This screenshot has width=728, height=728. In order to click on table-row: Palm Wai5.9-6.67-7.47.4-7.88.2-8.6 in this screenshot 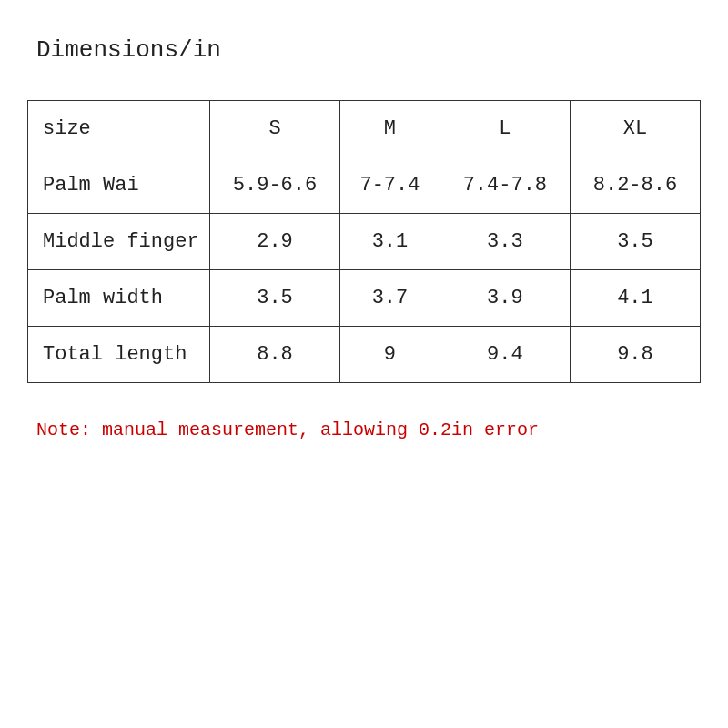, I will do `click(364, 186)`.